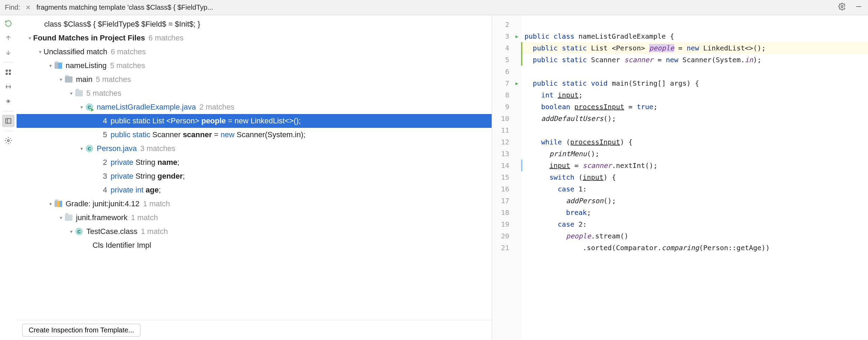  What do you see at coordinates (8, 101) in the screenshot?
I see `collapse-all-icon` at bounding box center [8, 101].